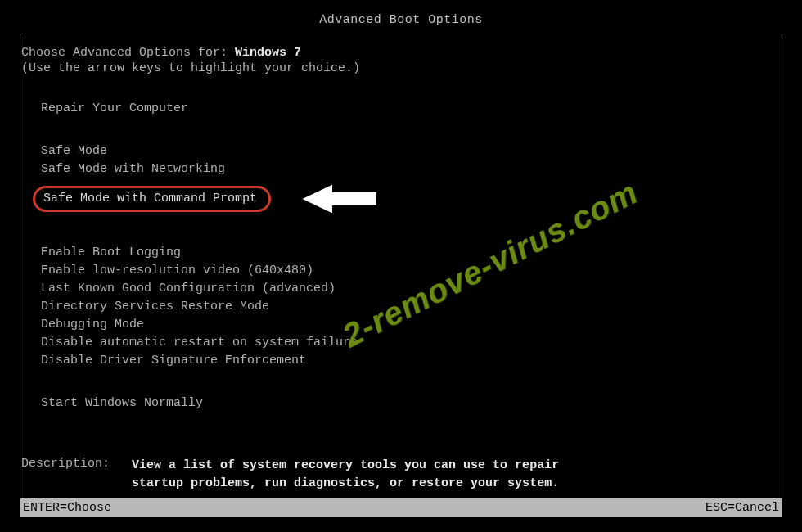 The width and height of the screenshot is (802, 532). What do you see at coordinates (401, 20) in the screenshot?
I see `window-title: Advanced Boot Options` at bounding box center [401, 20].